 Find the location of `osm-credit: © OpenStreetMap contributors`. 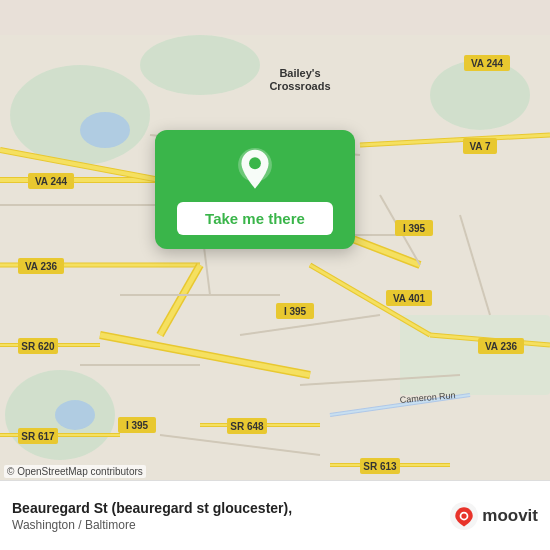

osm-credit: © OpenStreetMap contributors is located at coordinates (75, 472).